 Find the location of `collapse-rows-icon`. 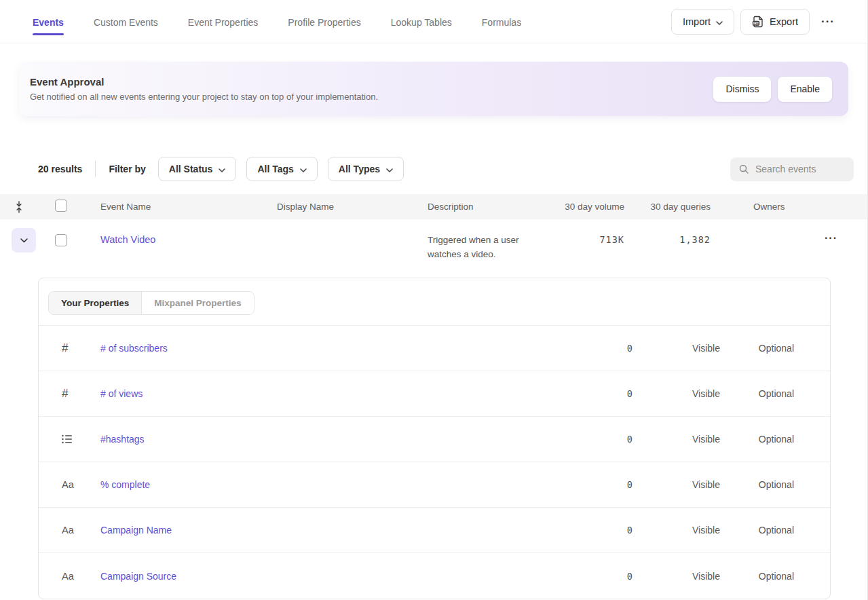

collapse-rows-icon is located at coordinates (19, 207).